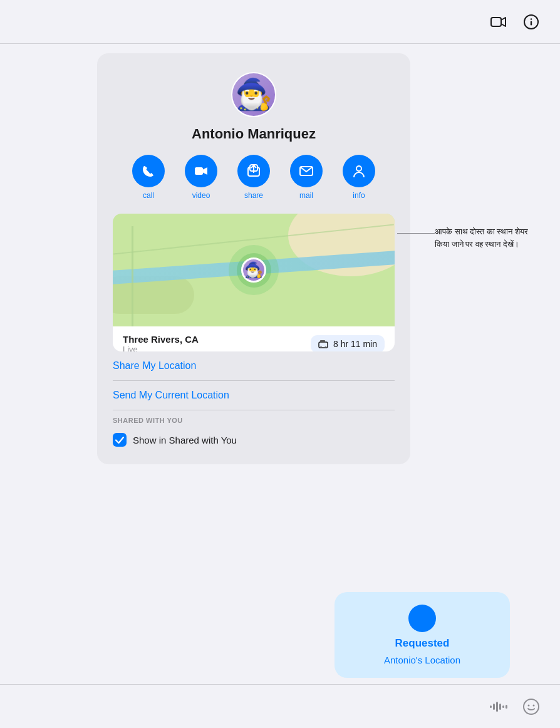 Image resolution: width=560 pixels, height=728 pixels. Describe the element at coordinates (148, 195) in the screenshot. I see `call-label: call` at that location.